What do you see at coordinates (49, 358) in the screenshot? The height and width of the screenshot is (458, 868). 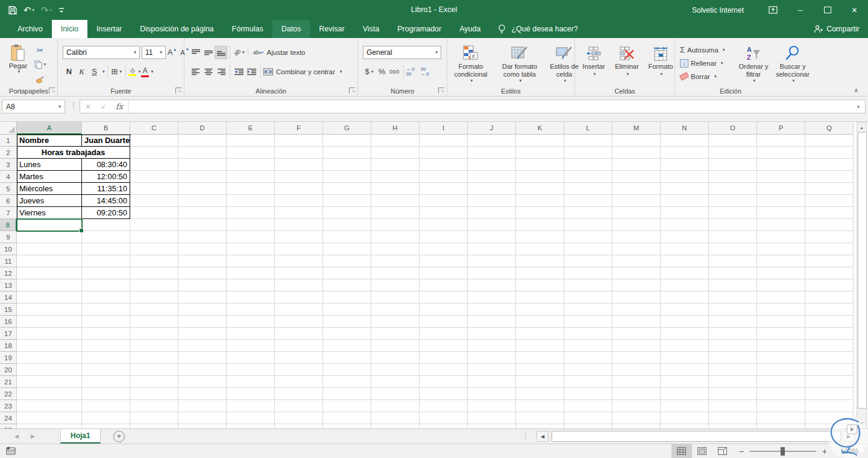 I see `cell-A19` at bounding box center [49, 358].